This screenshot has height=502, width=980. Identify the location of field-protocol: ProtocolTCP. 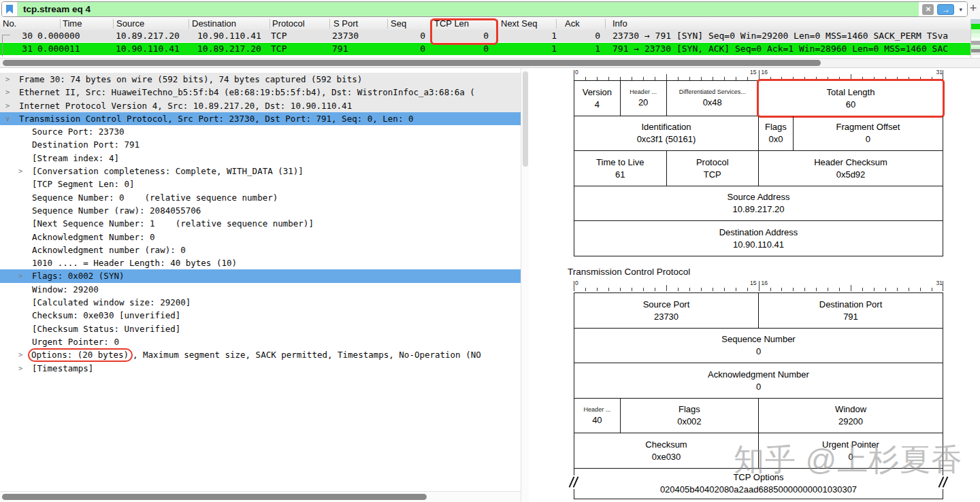
(713, 169).